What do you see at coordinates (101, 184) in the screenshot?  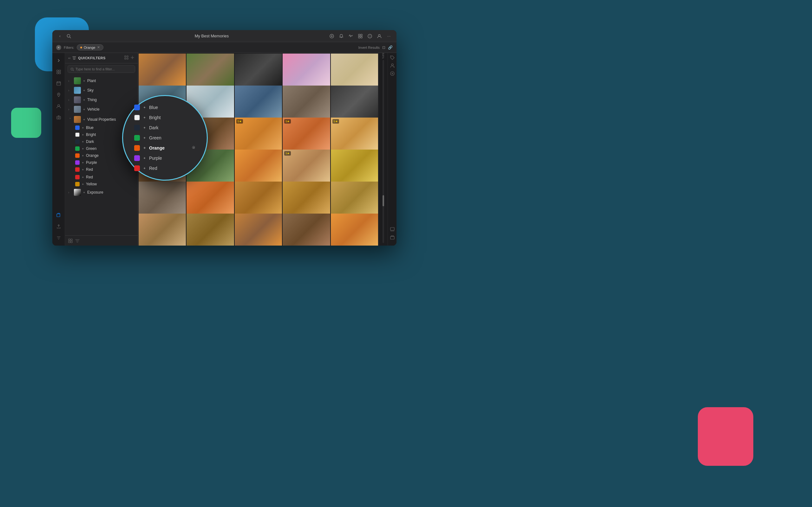 I see `tree-item-yellow: ✦ Yellow` at bounding box center [101, 184].